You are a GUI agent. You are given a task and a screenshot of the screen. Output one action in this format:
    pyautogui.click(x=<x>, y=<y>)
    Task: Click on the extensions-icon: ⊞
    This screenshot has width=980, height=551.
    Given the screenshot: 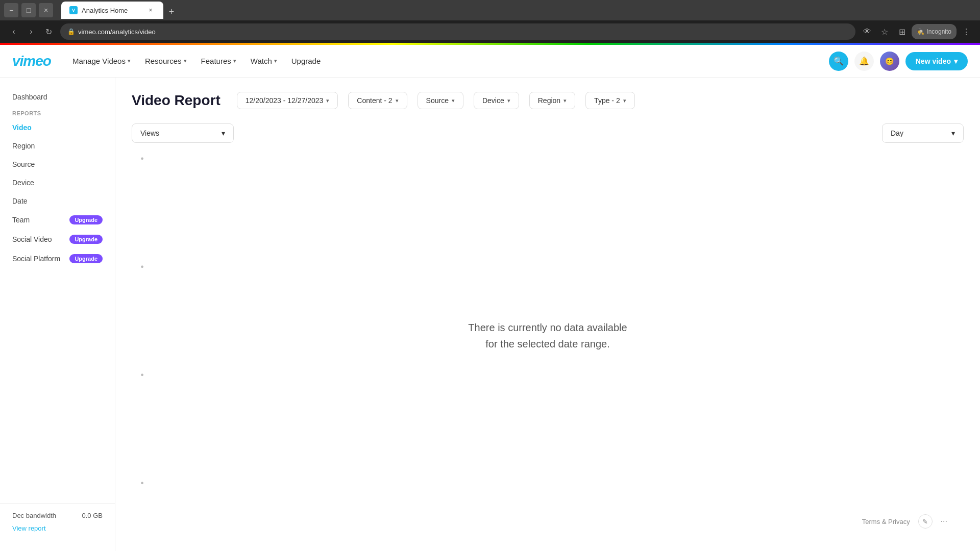 What is the action you would take?
    pyautogui.click(x=902, y=32)
    